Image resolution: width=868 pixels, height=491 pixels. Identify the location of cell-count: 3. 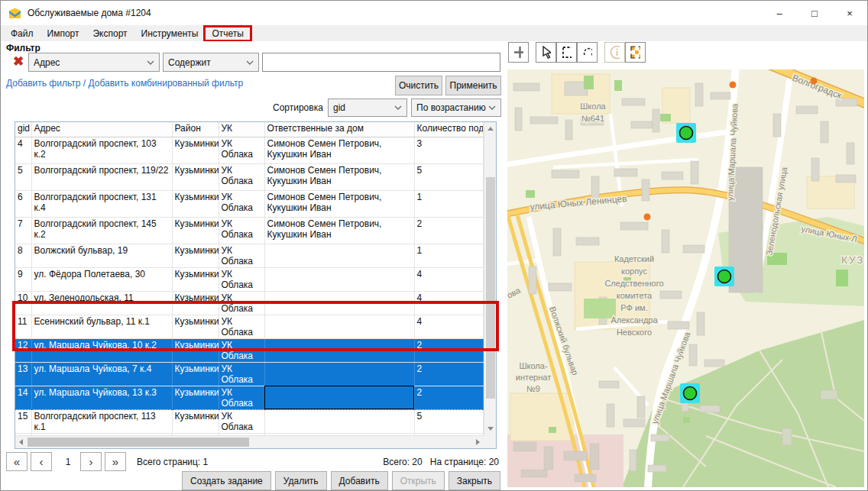
(449, 150).